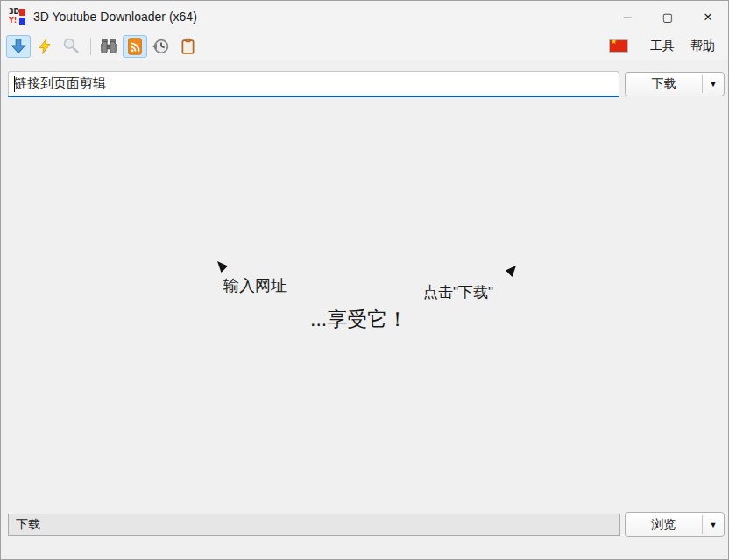 The height and width of the screenshot is (560, 729). Describe the element at coordinates (109, 46) in the screenshot. I see `binoculars-icon` at that location.